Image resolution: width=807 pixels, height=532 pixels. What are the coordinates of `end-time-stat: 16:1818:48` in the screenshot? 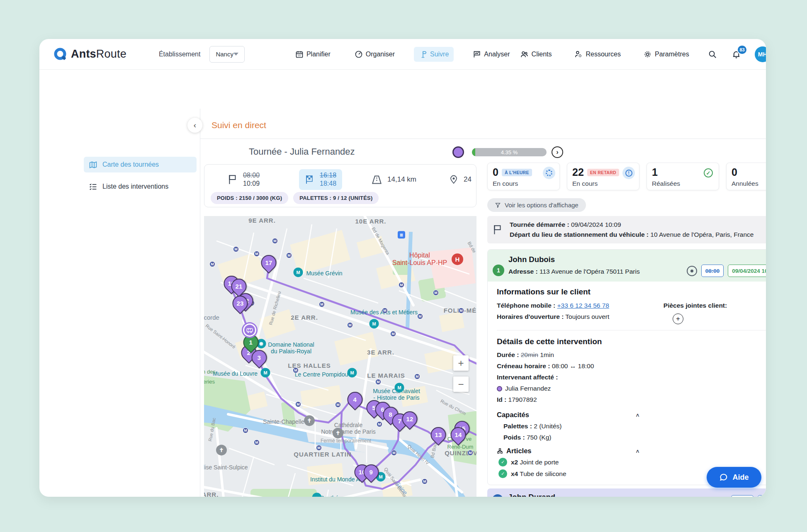 It's located at (321, 180).